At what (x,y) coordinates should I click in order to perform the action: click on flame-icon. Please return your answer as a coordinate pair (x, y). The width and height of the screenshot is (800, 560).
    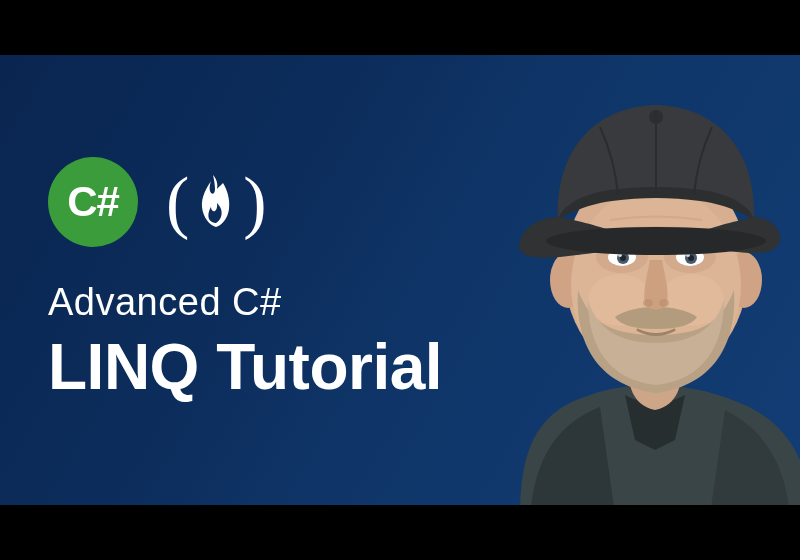
    Looking at the image, I should click on (216, 202).